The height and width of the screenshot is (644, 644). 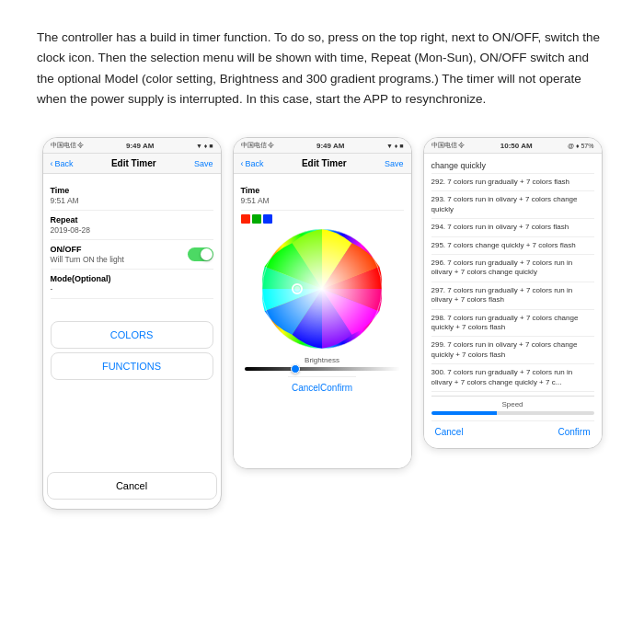 What do you see at coordinates (337, 388) in the screenshot?
I see `phone2-confirm-btn: Confirm` at bounding box center [337, 388].